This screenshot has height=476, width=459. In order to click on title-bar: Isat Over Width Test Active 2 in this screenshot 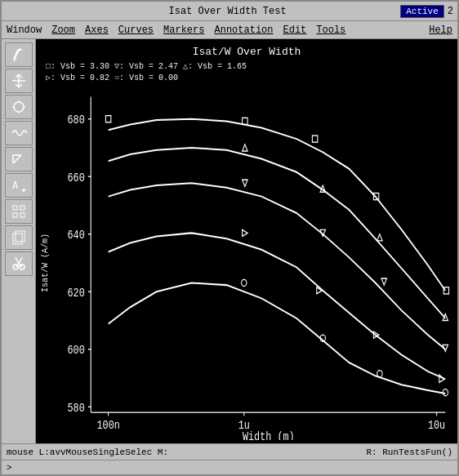, I will do `click(230, 11)`.